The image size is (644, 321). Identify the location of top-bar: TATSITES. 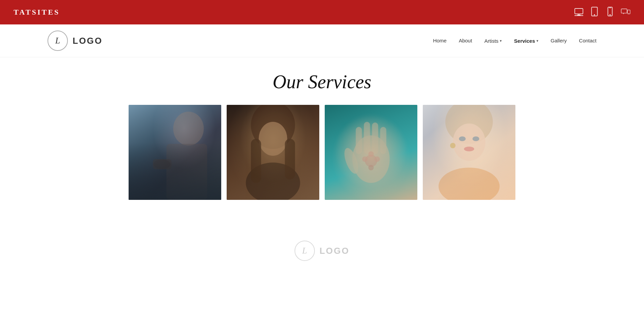
(322, 12).